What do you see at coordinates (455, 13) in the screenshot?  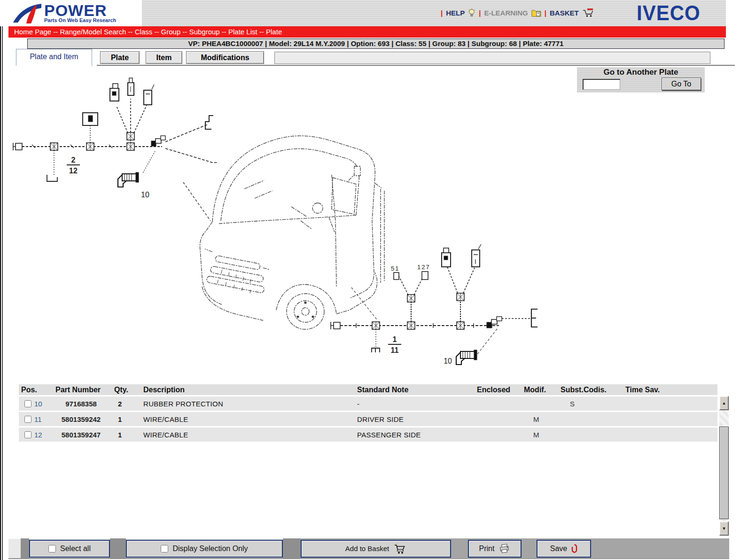 I see `help-link: HELP` at bounding box center [455, 13].